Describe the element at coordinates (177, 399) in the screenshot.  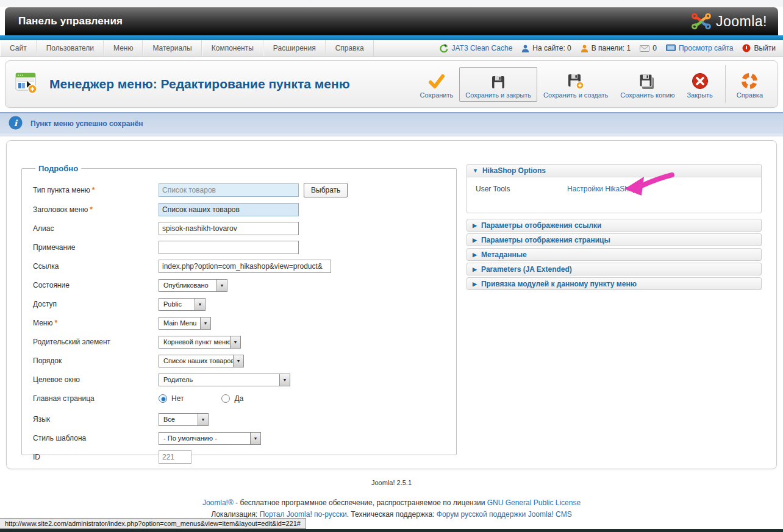
I see `home-no-label: Нет` at that location.